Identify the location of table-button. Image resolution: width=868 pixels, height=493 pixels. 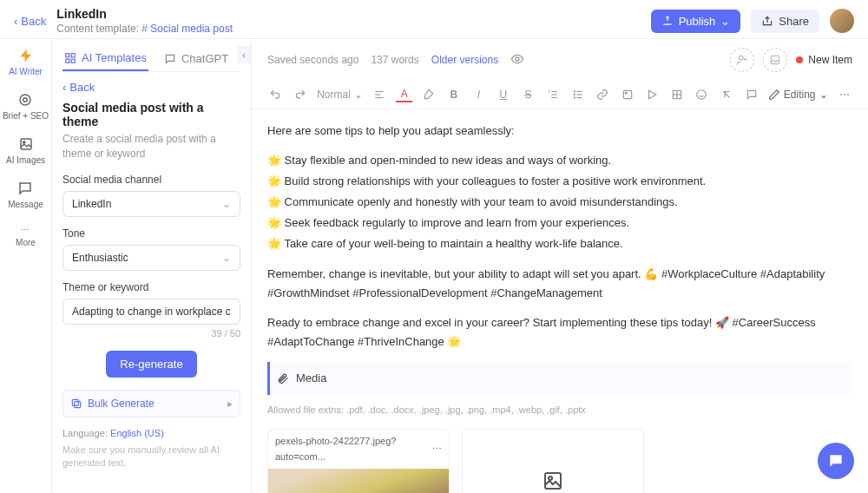
(677, 95).